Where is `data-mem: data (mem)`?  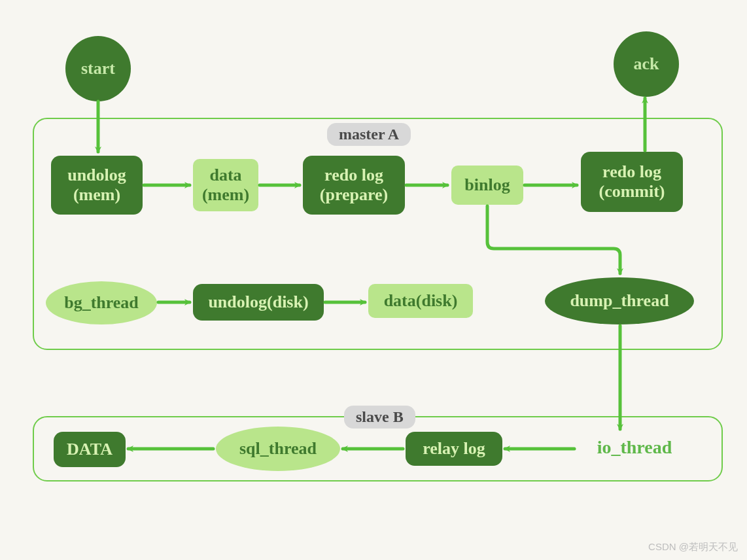 data-mem: data (mem) is located at coordinates (226, 185).